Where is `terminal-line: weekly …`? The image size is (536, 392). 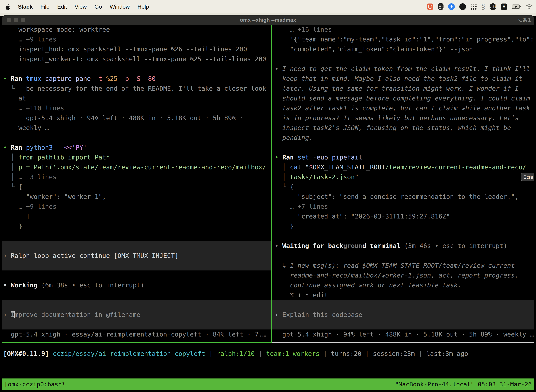 terminal-line: weekly … is located at coordinates (136, 128).